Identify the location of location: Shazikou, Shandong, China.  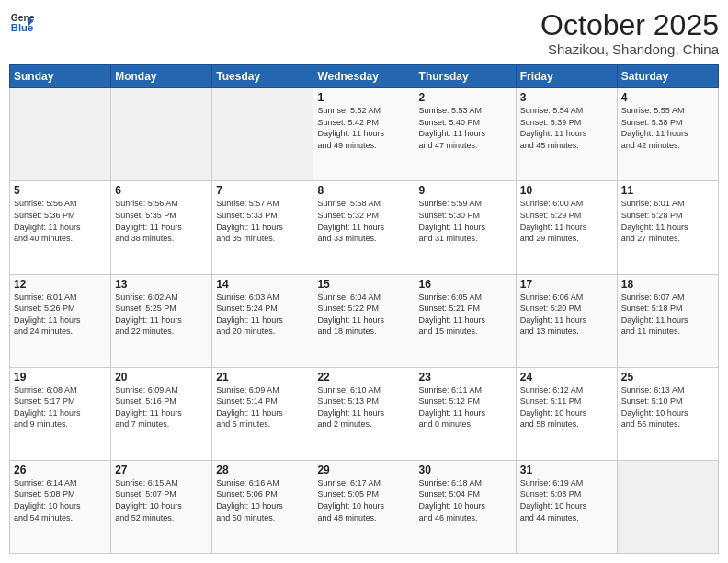
(630, 50).